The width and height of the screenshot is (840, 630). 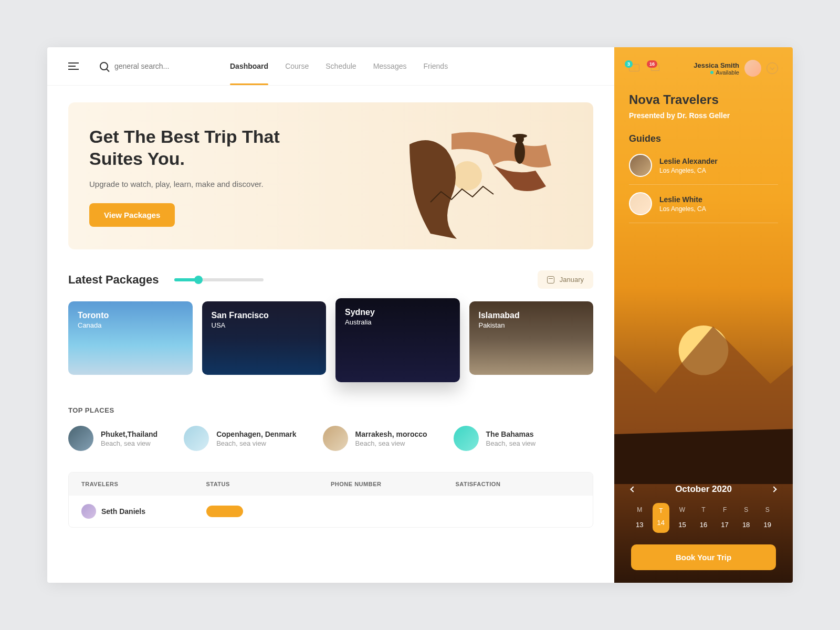 What do you see at coordinates (393, 484) in the screenshot?
I see `th-phone: PHONE NUMBER` at bounding box center [393, 484].